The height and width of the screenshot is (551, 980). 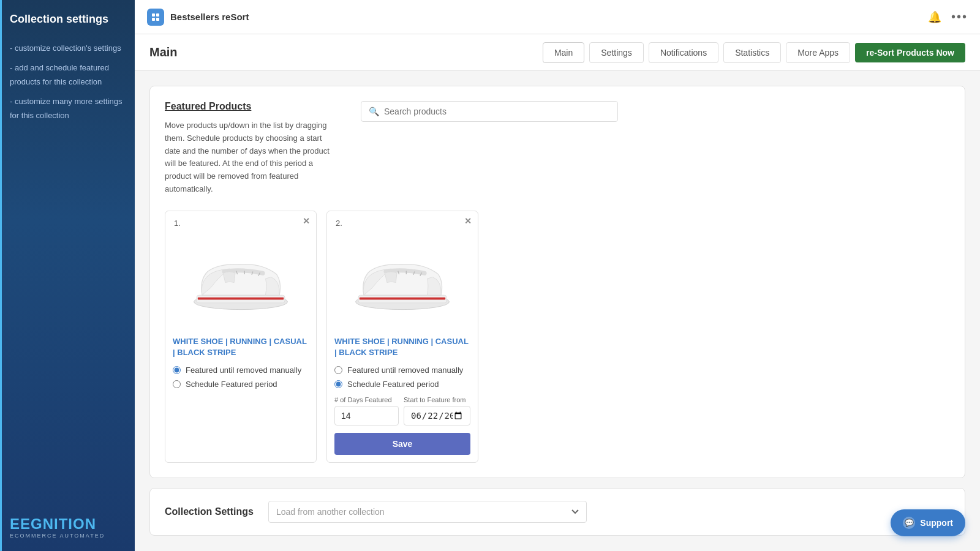 I want to click on product-1-close-button: ✕, so click(x=306, y=221).